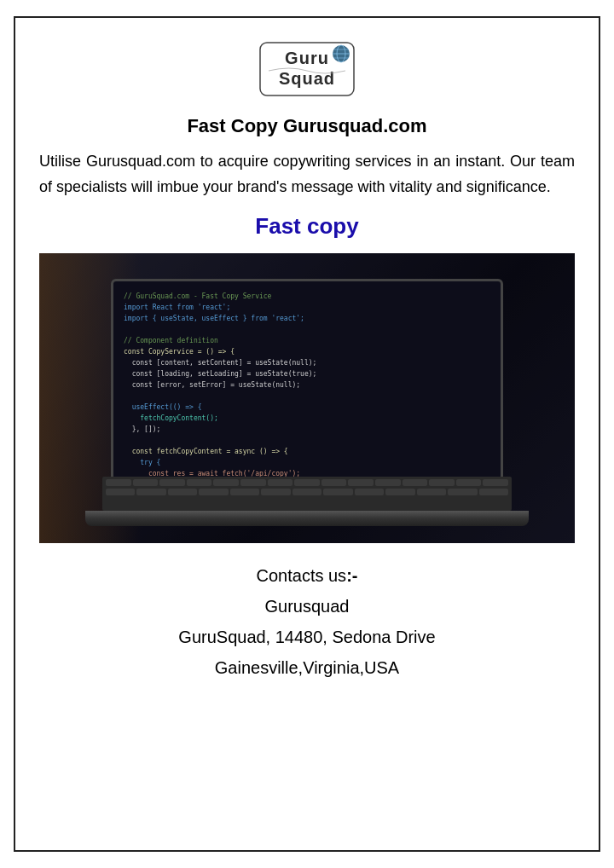 The height and width of the screenshot is (868, 614). What do you see at coordinates (307, 126) in the screenshot?
I see `page-title: Fast Copy Gurusquad.com` at bounding box center [307, 126].